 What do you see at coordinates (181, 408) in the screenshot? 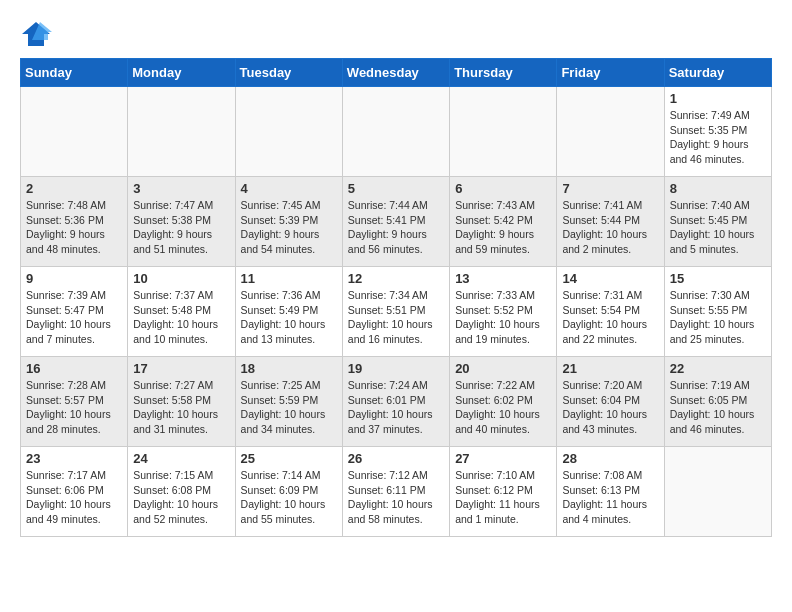
I see `day-info: Sunrise: 7:27 AMSunset: 5:58 PMDaylight:…` at bounding box center [181, 408].